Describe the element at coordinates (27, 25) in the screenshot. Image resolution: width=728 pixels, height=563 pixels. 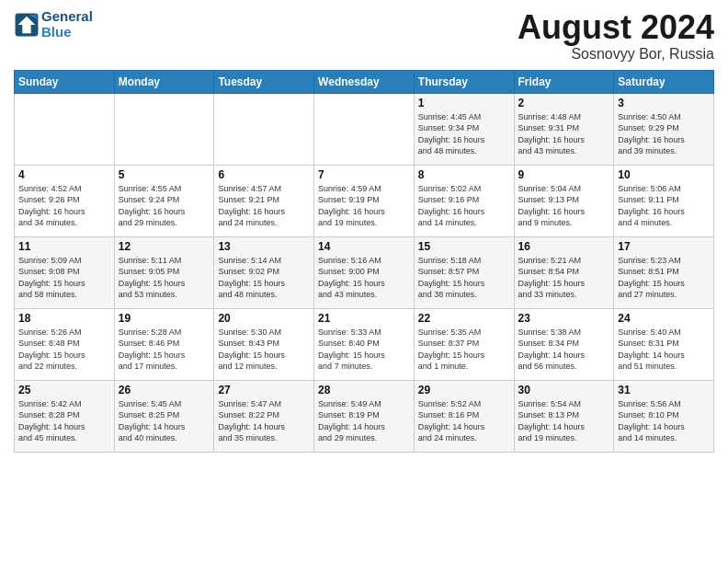
I see `logo-icon` at that location.